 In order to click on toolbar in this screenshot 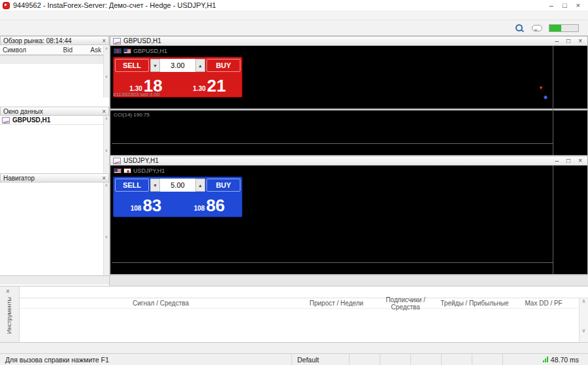, I will do `click(294, 28)`.